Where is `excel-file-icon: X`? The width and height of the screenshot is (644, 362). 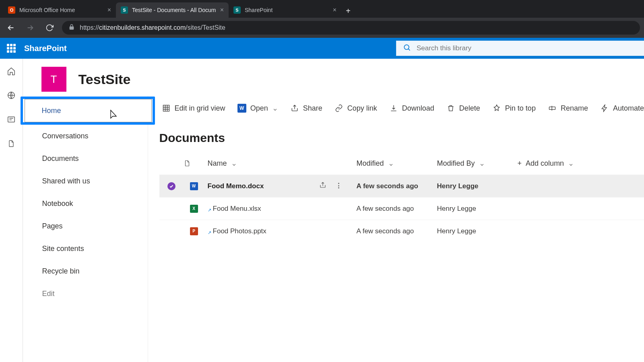
excel-file-icon: X is located at coordinates (194, 209).